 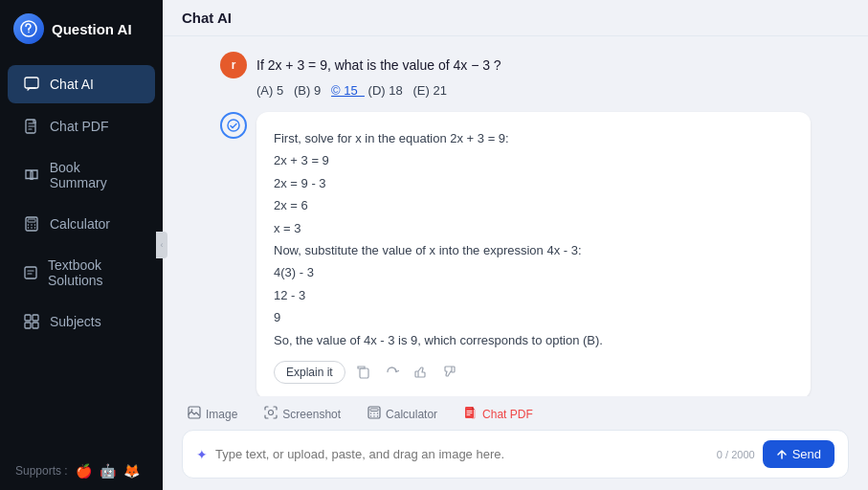 What do you see at coordinates (29, 29) in the screenshot?
I see `logo-icon` at bounding box center [29, 29].